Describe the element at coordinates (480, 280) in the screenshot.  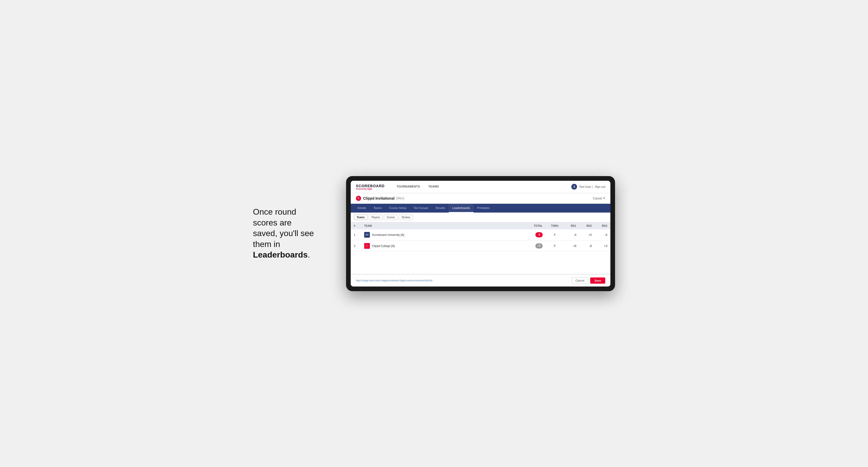
I see `page-footer: https://stage-blue-coach.stagescoreboard…` at that location.